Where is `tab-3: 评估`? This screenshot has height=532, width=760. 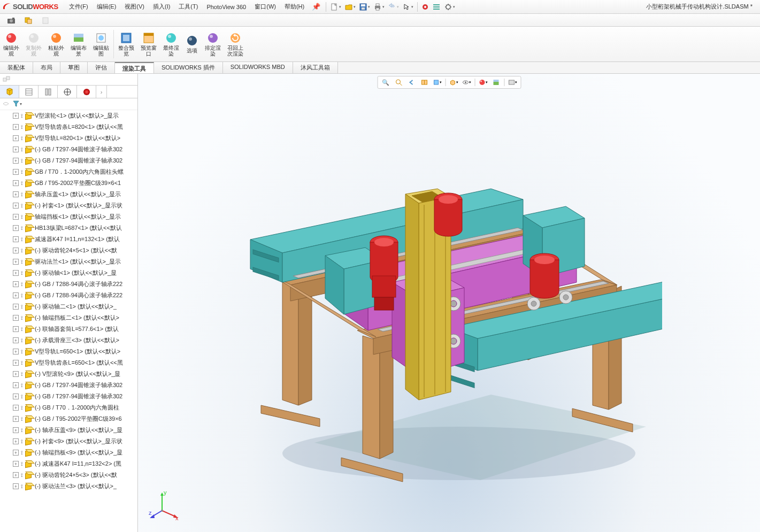
tab-3: 评估 is located at coordinates (102, 67).